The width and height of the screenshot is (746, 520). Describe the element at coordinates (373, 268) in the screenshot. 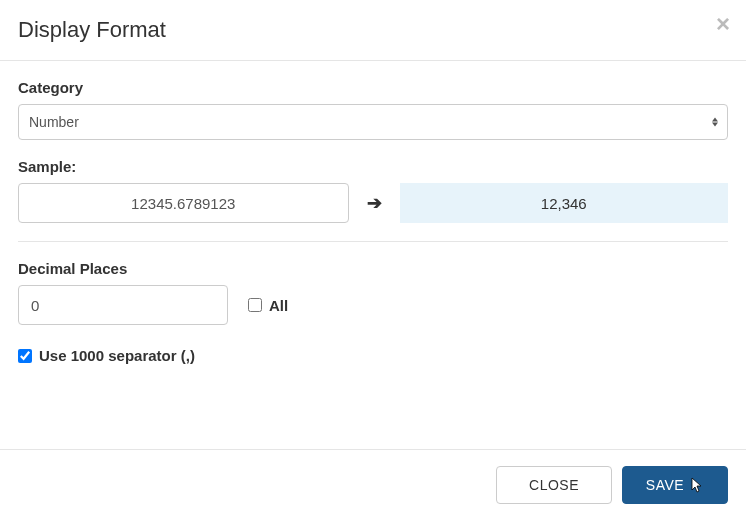

I see `decimal-label: Decimal Places` at that location.